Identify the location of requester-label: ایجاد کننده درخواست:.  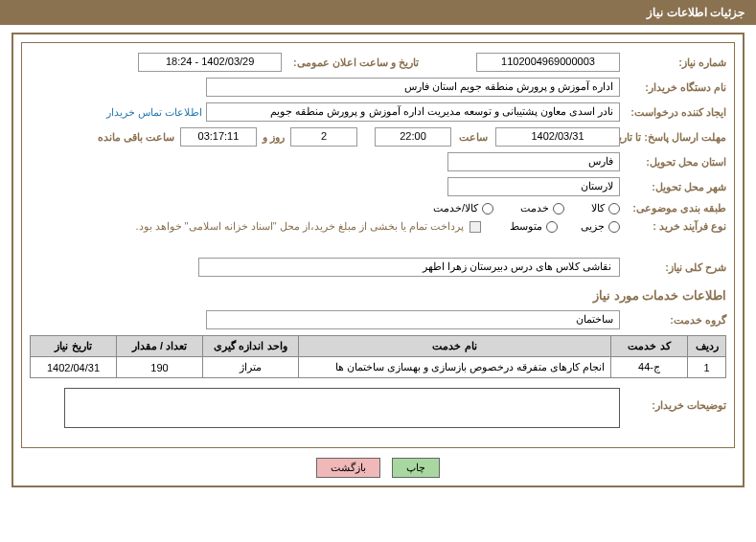
(676, 113).